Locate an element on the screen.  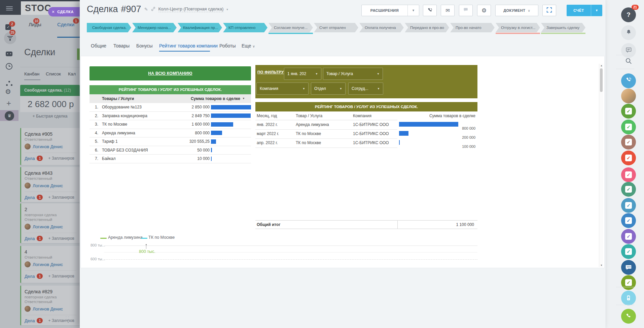
messenger-button is located at coordinates (629, 51).